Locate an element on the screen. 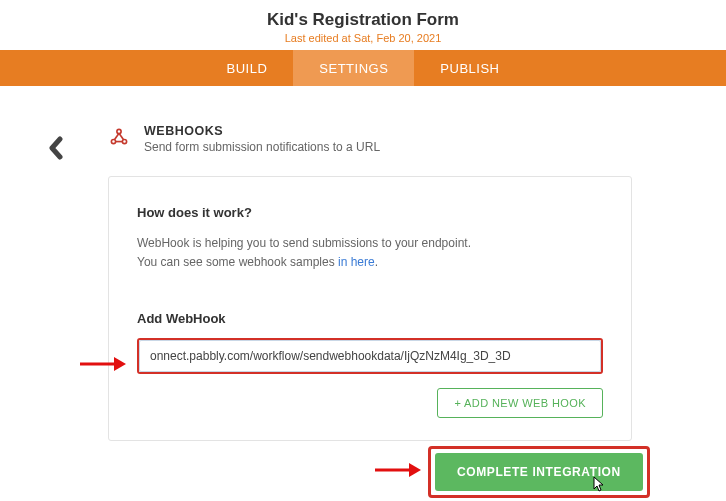  tab-settings: SETTINGS is located at coordinates (354, 68).